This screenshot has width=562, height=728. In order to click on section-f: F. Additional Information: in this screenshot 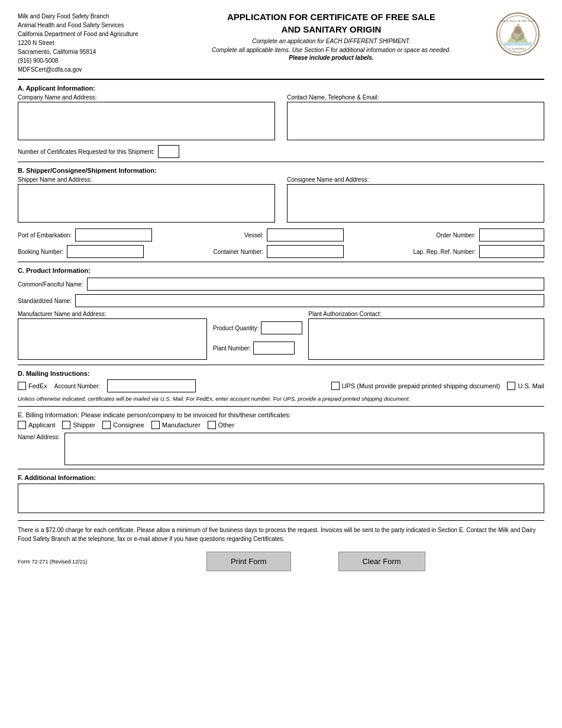, I will do `click(281, 494)`.